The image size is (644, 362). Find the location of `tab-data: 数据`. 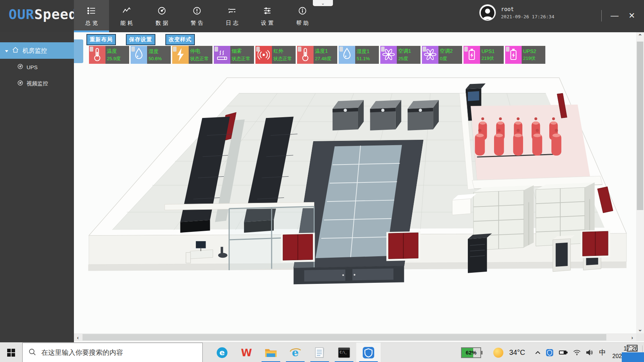

tab-data: 数据 is located at coordinates (162, 16).